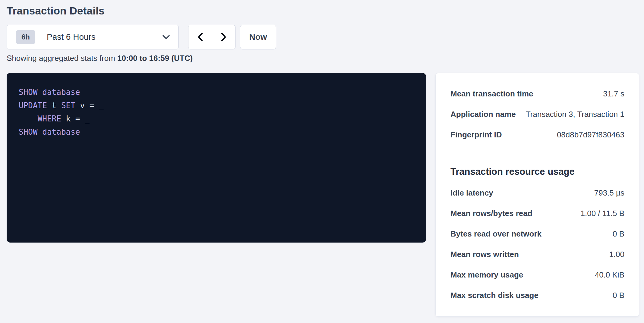 This screenshot has width=644, height=323. Describe the element at coordinates (483, 114) in the screenshot. I see `row-label: Application name` at that location.